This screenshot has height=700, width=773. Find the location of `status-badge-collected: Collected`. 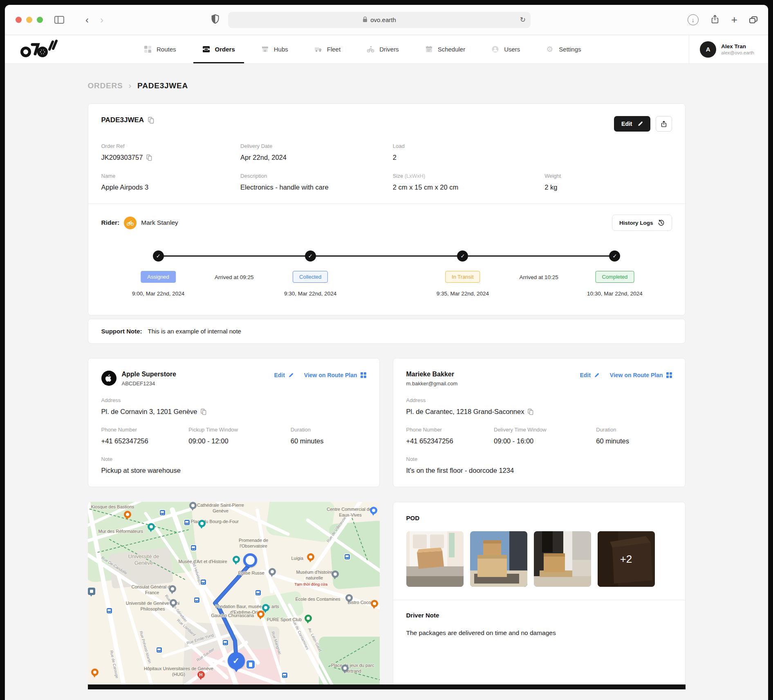

status-badge-collected: Collected is located at coordinates (310, 277).